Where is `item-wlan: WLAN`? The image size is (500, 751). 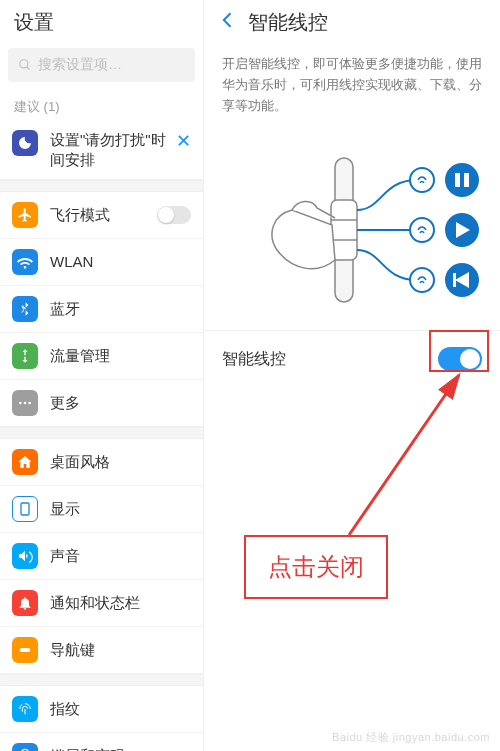 item-wlan: WLAN is located at coordinates (102, 262).